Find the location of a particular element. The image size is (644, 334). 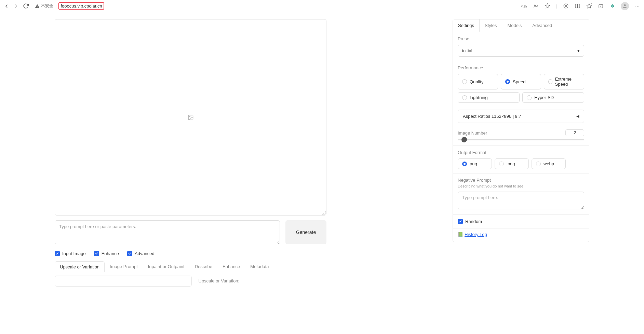

forward-button is located at coordinates (16, 6).